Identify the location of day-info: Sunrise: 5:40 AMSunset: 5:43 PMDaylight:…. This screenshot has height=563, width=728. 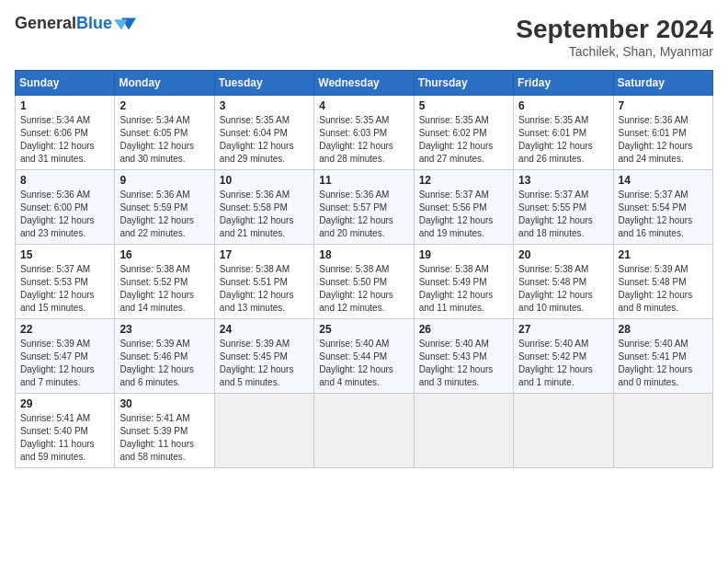
(463, 363).